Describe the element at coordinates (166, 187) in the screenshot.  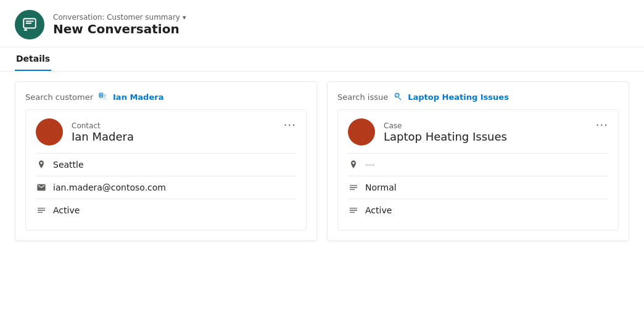
I see `customer-email-row: ian.madera@contoso.com` at that location.